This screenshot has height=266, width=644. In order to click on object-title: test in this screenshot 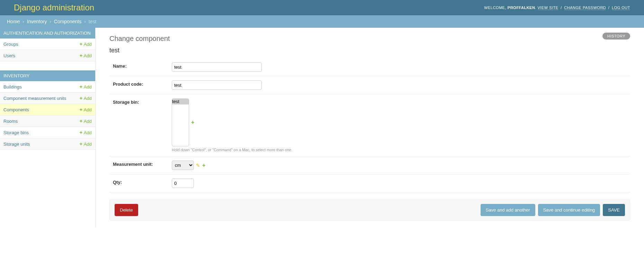, I will do `click(370, 51)`.